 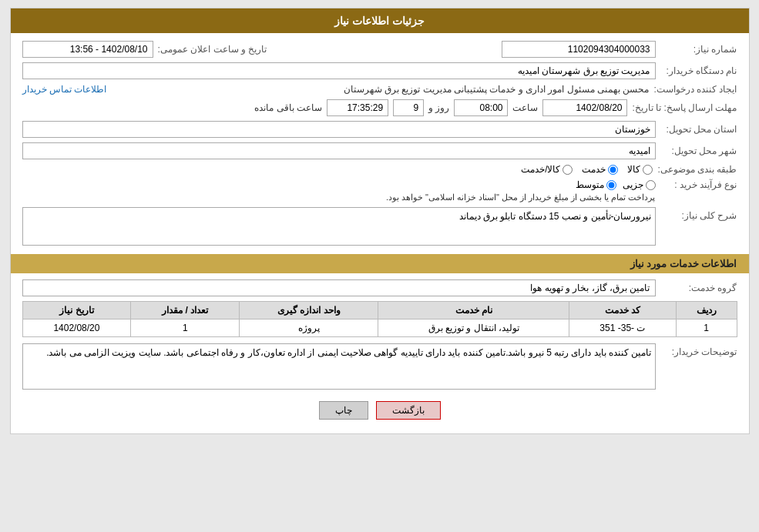 What do you see at coordinates (699, 288) in the screenshot?
I see `service-group-label: گروه خدمت:` at bounding box center [699, 288].